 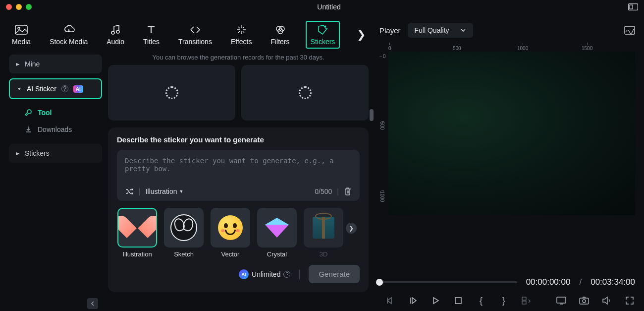 What do you see at coordinates (195, 35) in the screenshot?
I see `tab-transitions: Transitions` at bounding box center [195, 35].